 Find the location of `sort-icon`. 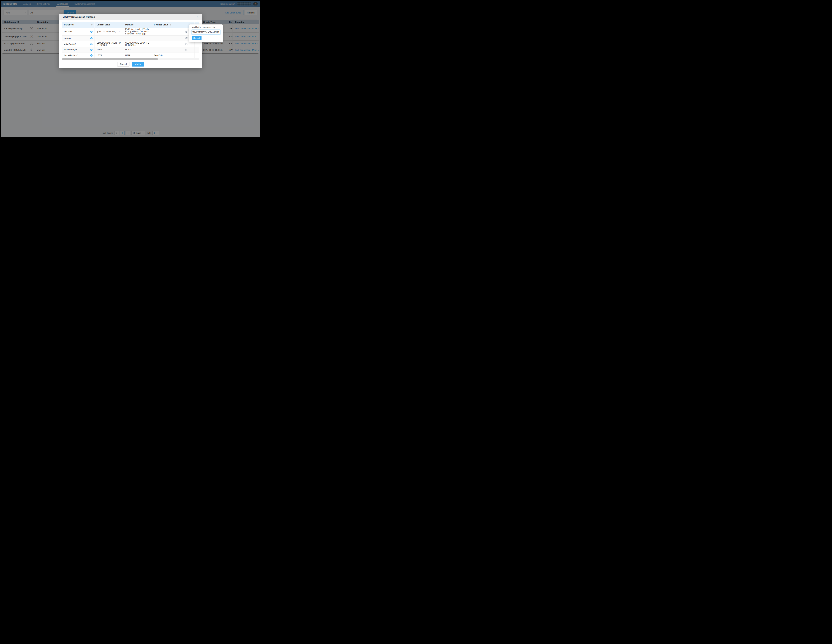

sort-icon is located at coordinates (92, 25).